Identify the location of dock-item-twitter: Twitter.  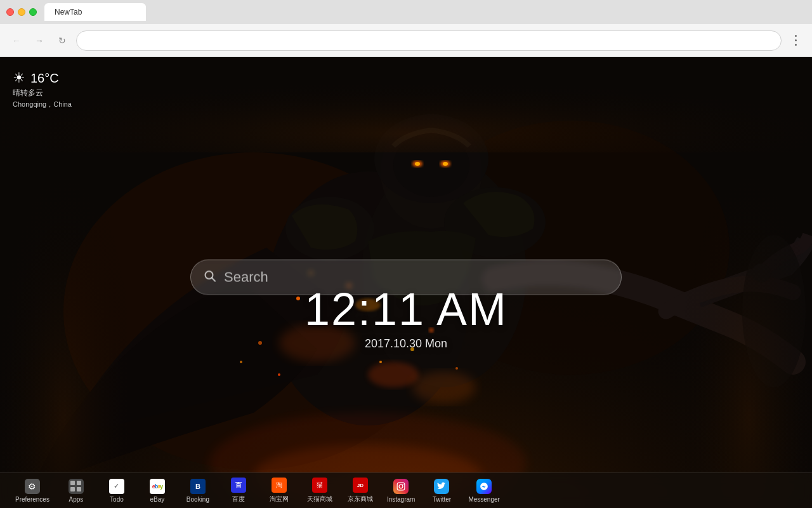
(442, 491).